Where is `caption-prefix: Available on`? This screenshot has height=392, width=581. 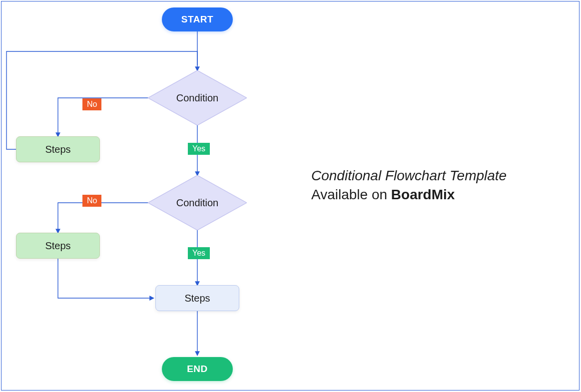
caption-prefix: Available on is located at coordinates (351, 195).